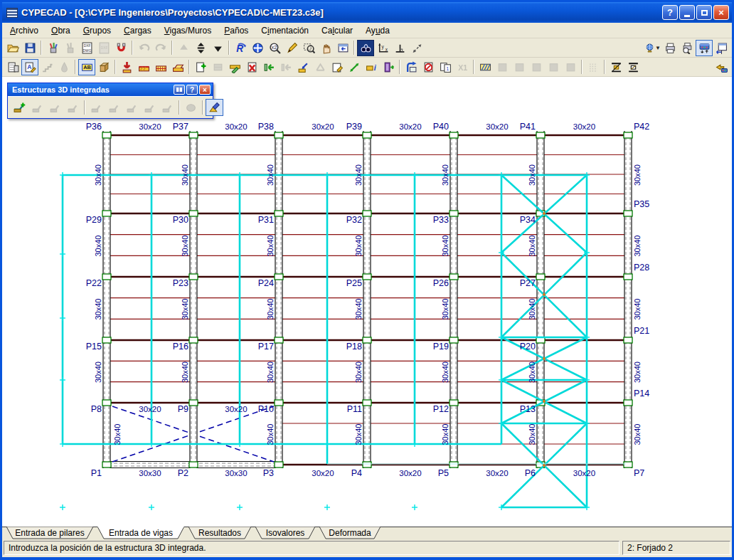  What do you see at coordinates (188, 31) in the screenshot?
I see `menu-vigas-muros: Vigas/Muros` at bounding box center [188, 31].